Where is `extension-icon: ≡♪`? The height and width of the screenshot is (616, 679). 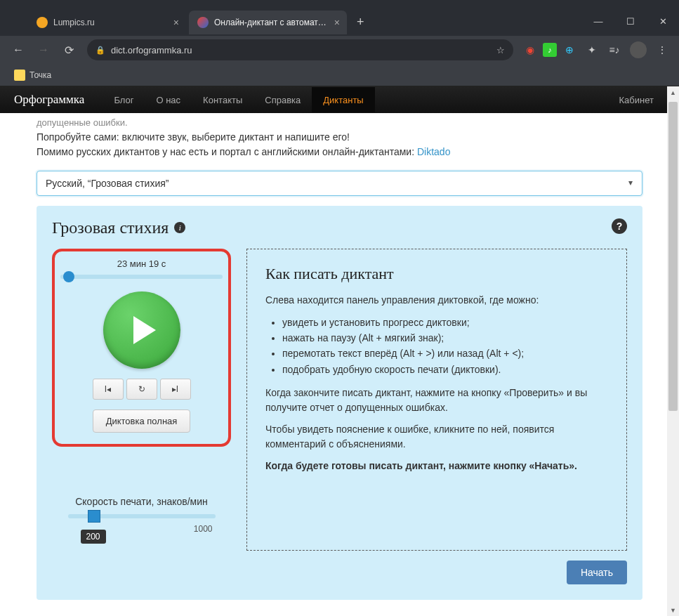 extension-icon: ≡♪ is located at coordinates (614, 50).